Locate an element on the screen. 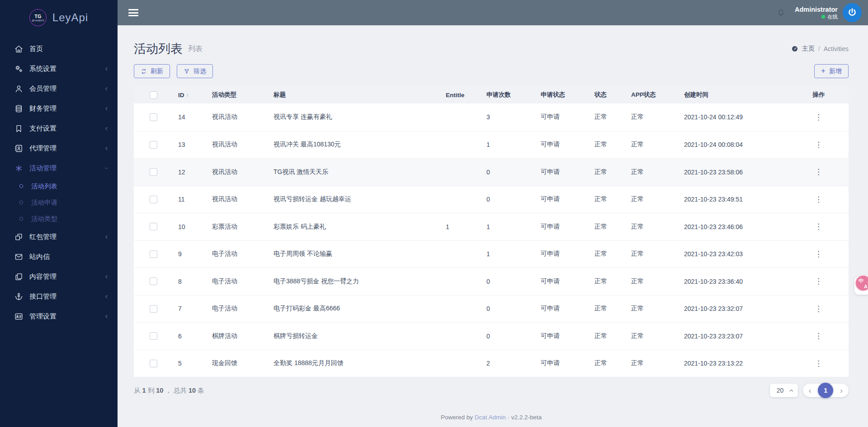 Image resolution: width=868 pixels, height=427 pixels. sidebar-subitem-label: 活动申请 is located at coordinates (44, 202).